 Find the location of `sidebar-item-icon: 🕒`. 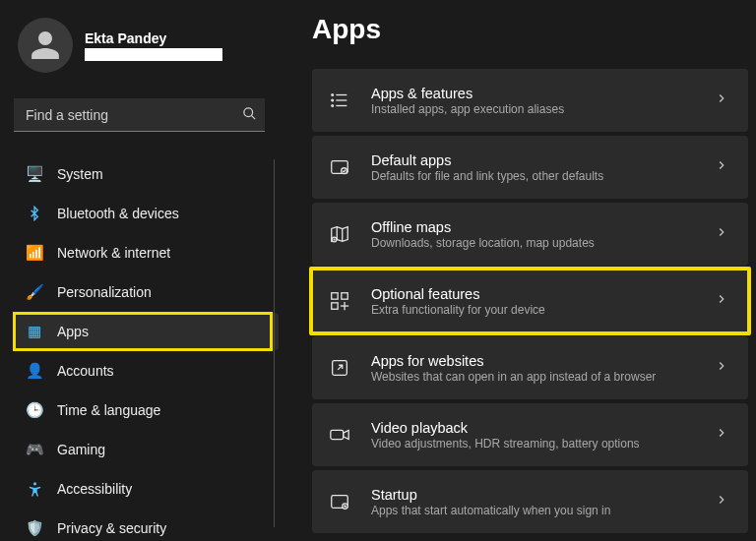

sidebar-item-icon: 🕒 is located at coordinates (34, 410).